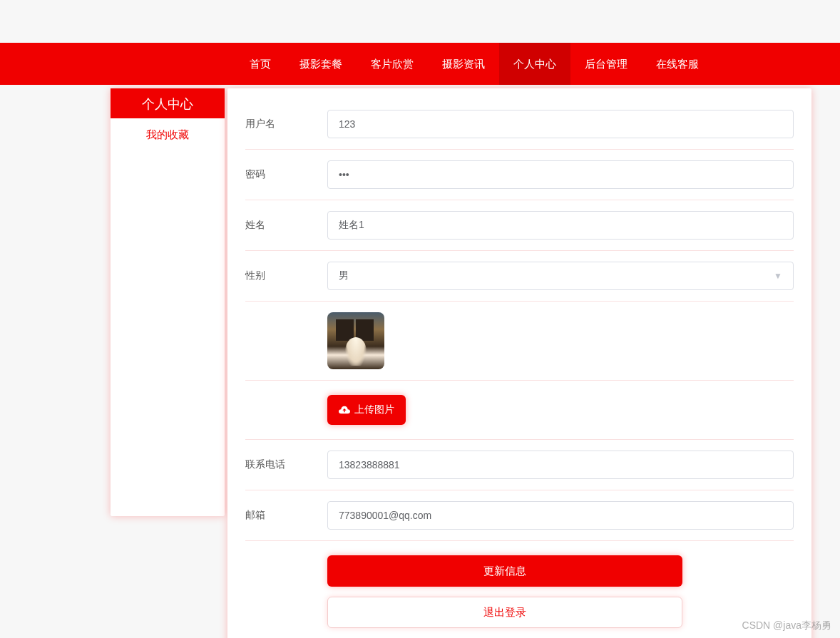 The image size is (840, 638). What do you see at coordinates (321, 64) in the screenshot?
I see `nav-packages: 摄影套餐` at bounding box center [321, 64].